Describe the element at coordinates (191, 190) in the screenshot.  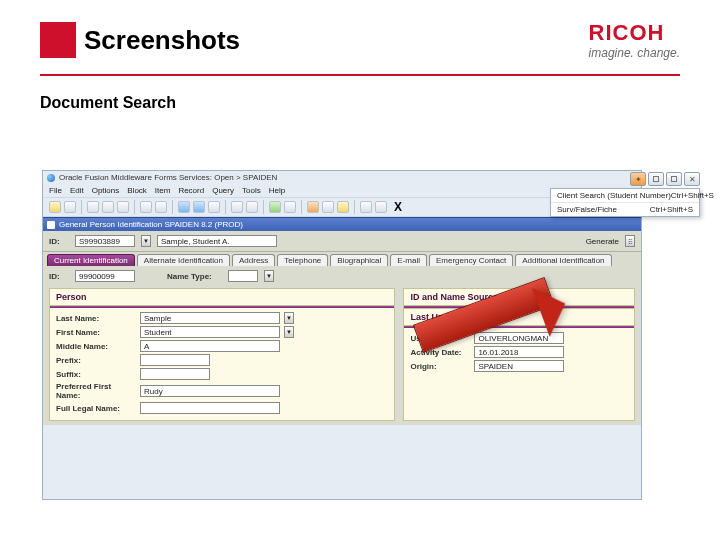
I see `menu-record: Record` at that location.